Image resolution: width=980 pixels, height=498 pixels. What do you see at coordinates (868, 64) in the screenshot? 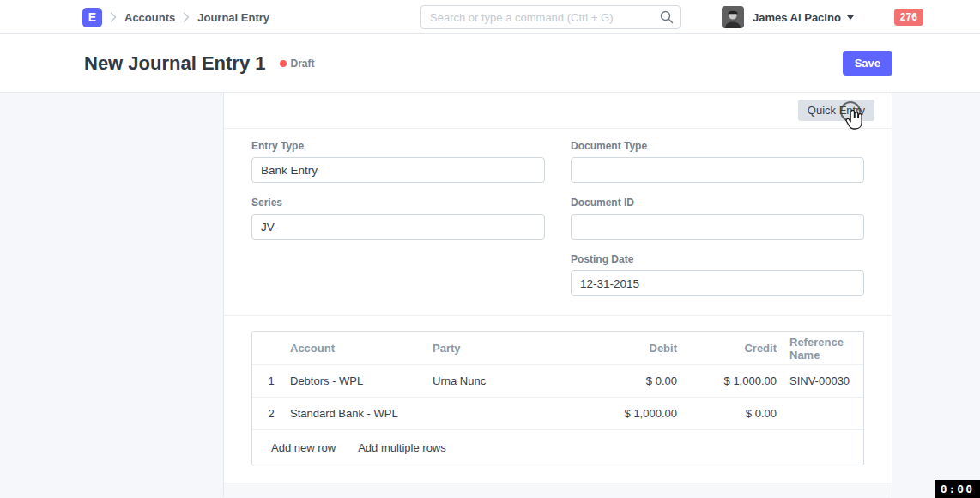
I see `save-button: Save` at bounding box center [868, 64].